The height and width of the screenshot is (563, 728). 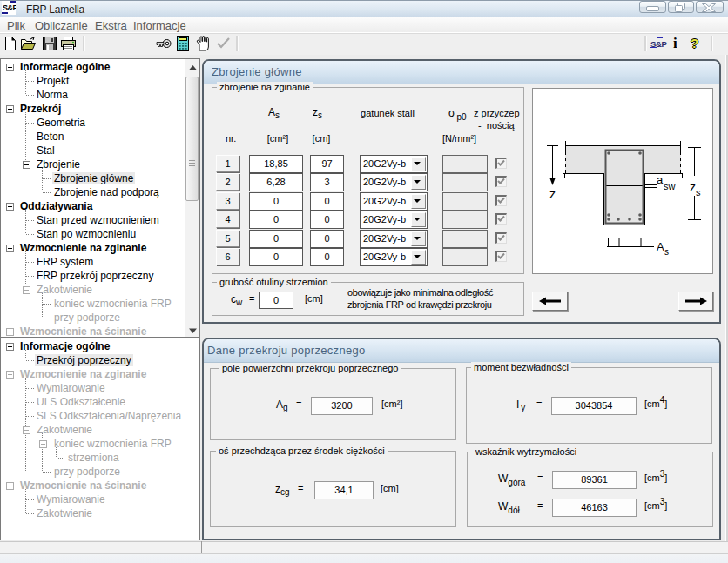 What do you see at coordinates (670, 186) in the screenshot?
I see `svg-text: sw` at bounding box center [670, 186].